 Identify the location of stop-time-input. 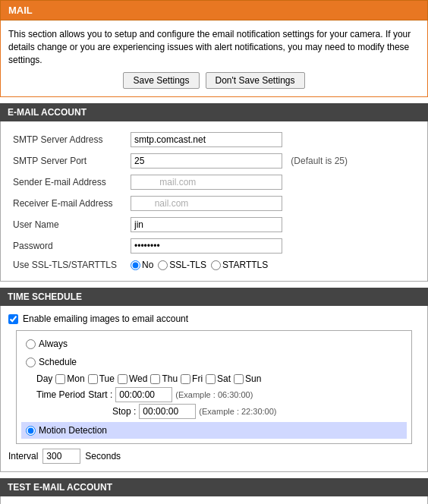
(167, 411).